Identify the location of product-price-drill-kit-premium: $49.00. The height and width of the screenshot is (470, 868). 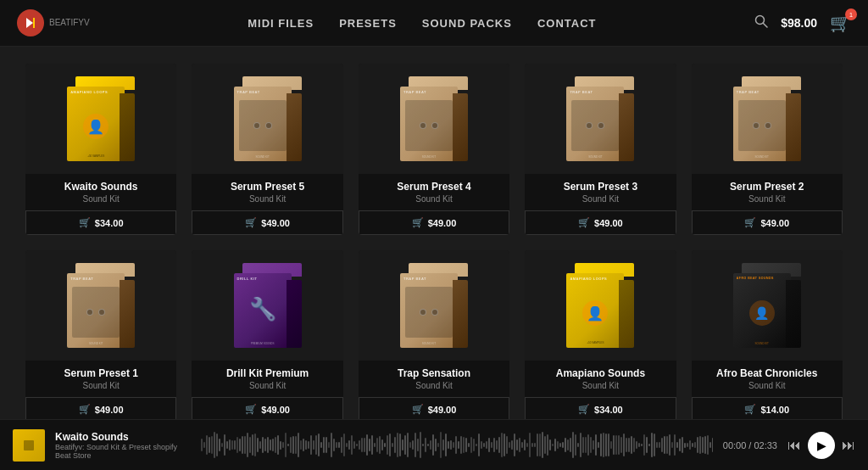
(275, 410).